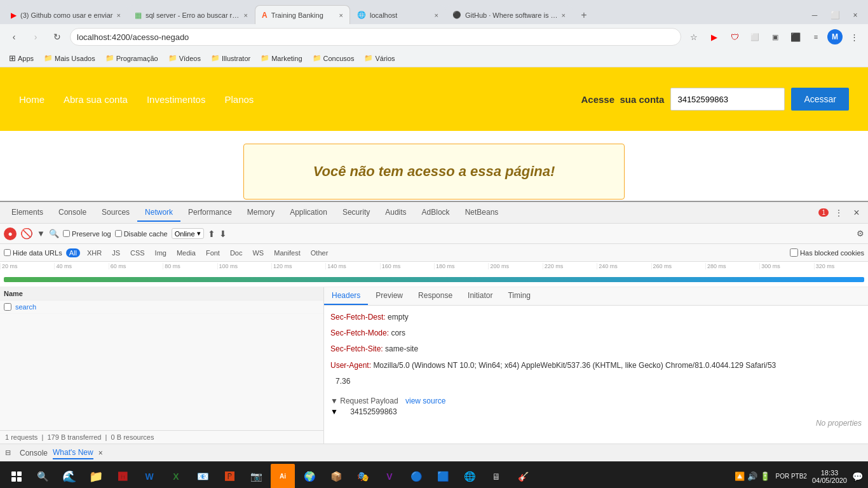 This screenshot has height=488, width=868. I want to click on bookmark-programacao: 📁 Programação, so click(132, 58).